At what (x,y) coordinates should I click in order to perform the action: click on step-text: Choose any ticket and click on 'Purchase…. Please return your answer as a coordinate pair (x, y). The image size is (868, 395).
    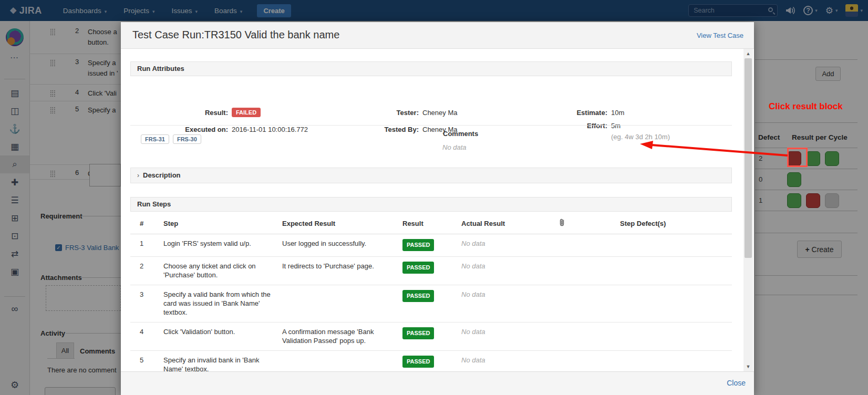
    Looking at the image, I should click on (223, 271).